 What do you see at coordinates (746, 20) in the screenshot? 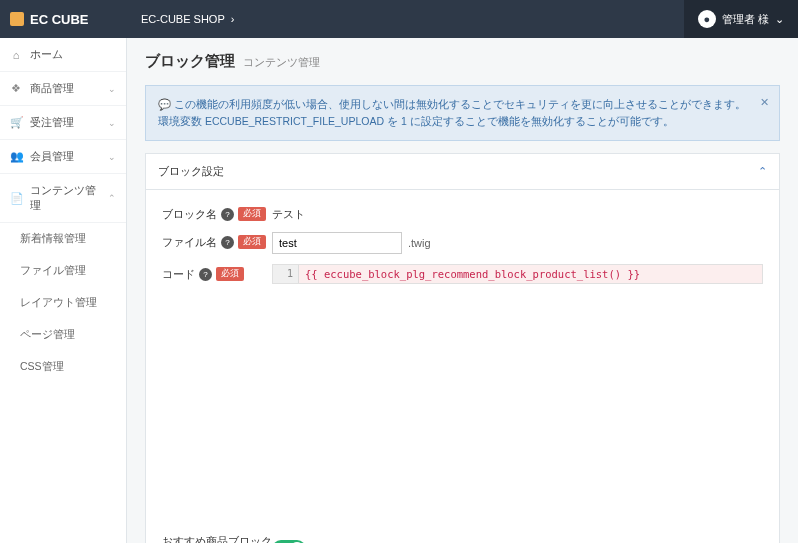
I see `user-name: 管理者 様` at bounding box center [746, 20].